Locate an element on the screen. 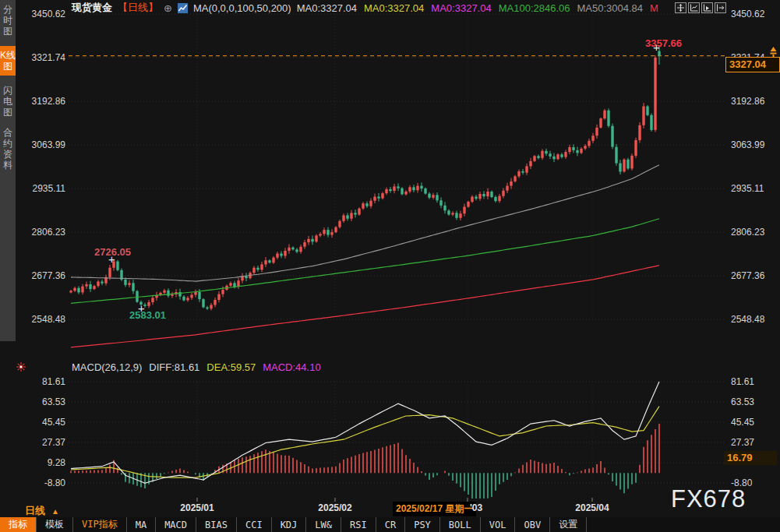 This screenshot has width=780, height=532. macd-dea-value: DEA:59.57 is located at coordinates (231, 368).